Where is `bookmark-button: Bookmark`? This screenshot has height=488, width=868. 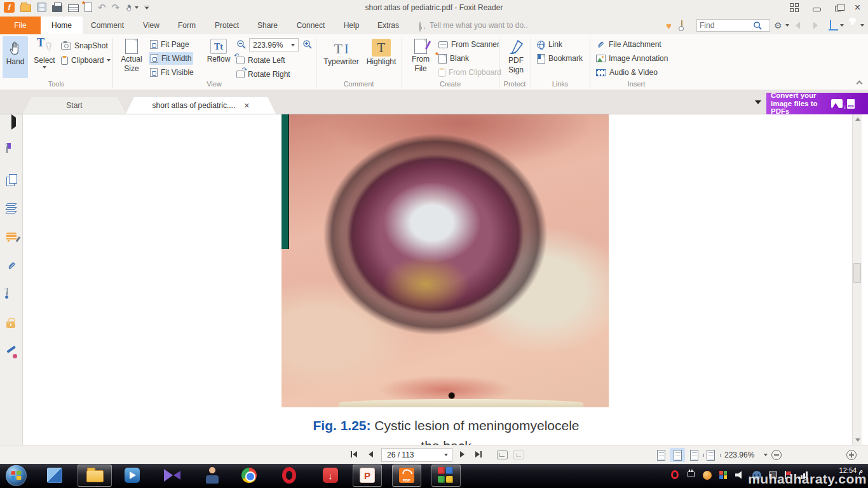 bookmark-button: Bookmark is located at coordinates (560, 58).